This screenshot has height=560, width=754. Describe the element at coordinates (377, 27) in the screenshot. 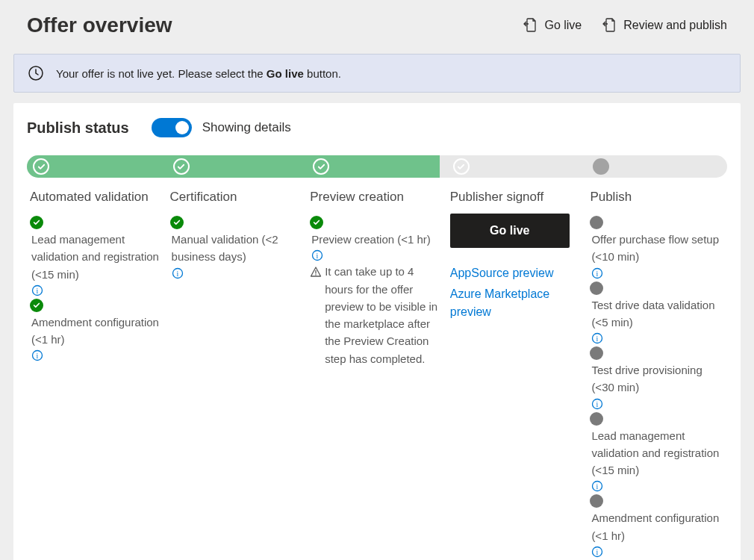

I see `page-header: Offer overview Go live` at that location.